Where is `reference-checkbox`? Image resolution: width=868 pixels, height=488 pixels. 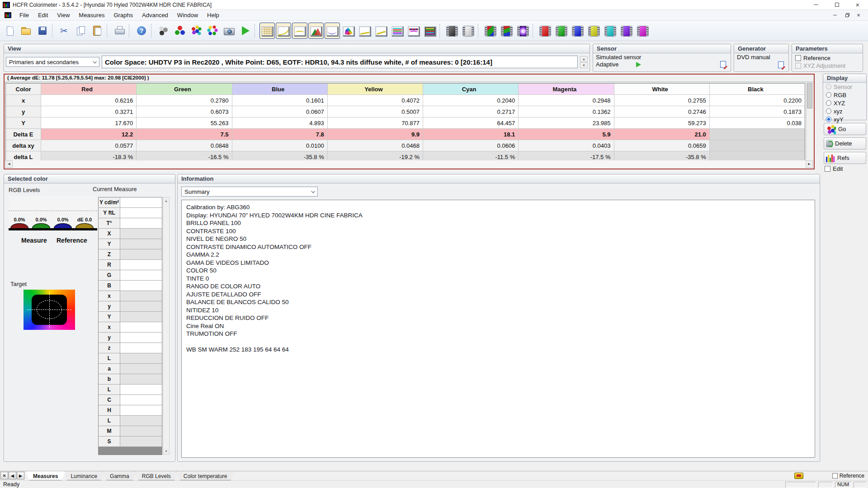 reference-checkbox is located at coordinates (798, 58).